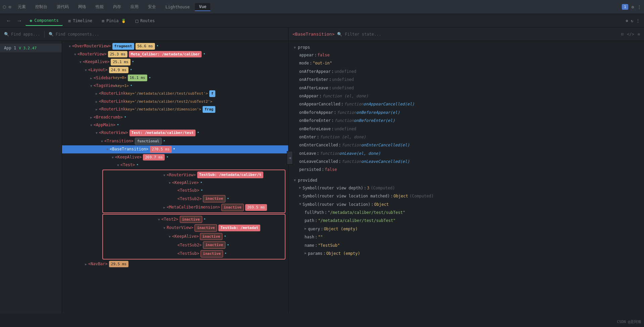  I want to click on tab-routes: □ Routes, so click(145, 21).